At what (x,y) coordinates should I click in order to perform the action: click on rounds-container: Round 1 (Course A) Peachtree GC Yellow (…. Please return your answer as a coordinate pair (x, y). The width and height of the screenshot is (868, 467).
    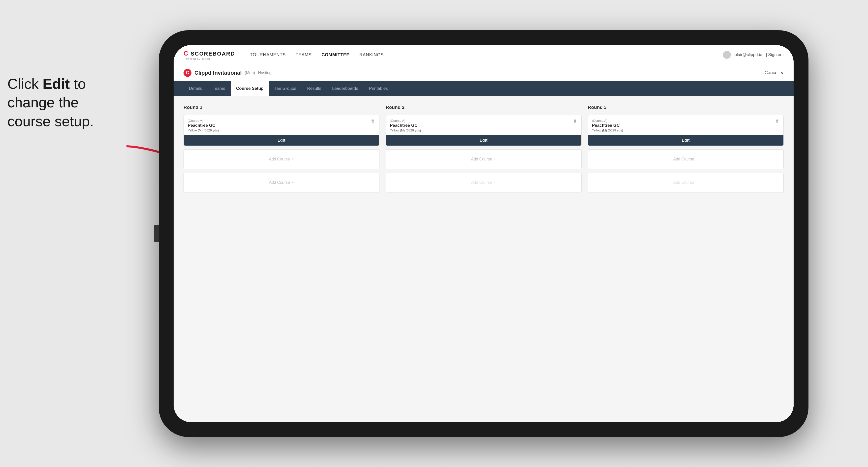
    Looking at the image, I should click on (484, 149).